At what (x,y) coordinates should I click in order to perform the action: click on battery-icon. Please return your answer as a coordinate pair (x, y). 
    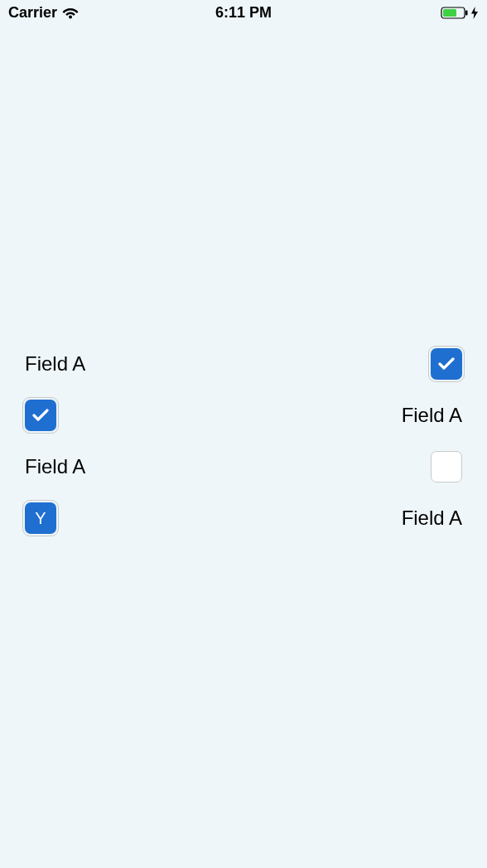
    Looking at the image, I should click on (455, 13).